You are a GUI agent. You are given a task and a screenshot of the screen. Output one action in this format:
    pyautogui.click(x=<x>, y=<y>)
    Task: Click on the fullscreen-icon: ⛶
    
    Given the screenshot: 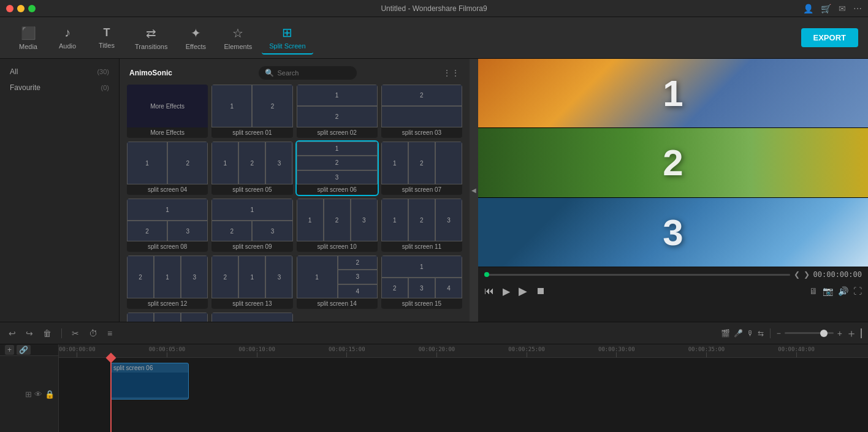 What is the action you would take?
    pyautogui.click(x=858, y=291)
    